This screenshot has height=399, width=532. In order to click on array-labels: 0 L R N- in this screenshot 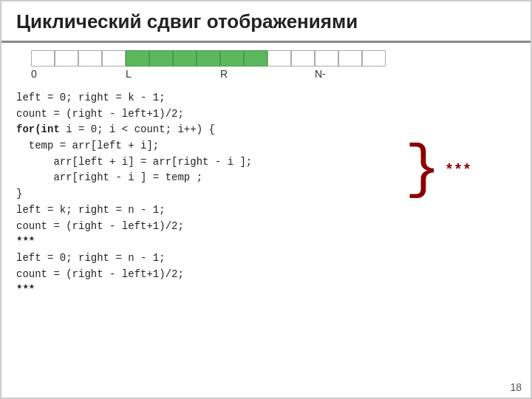, I will do `click(273, 75)`.